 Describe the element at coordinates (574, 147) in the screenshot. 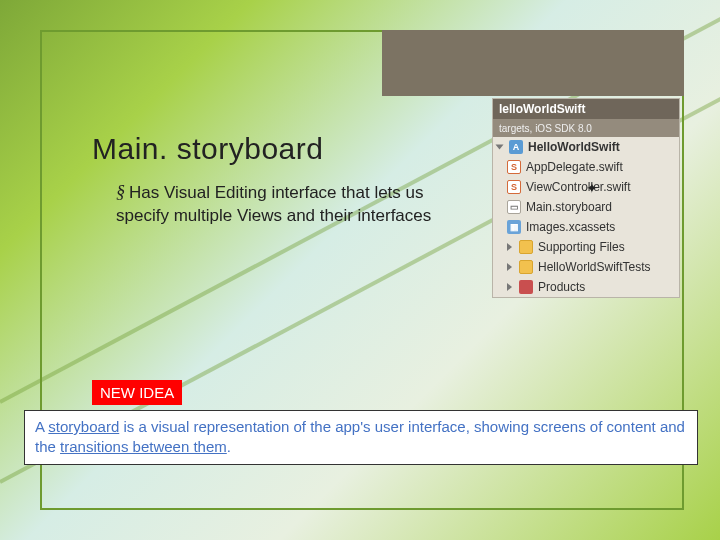

I see `tree-root-label: HelloWorldSwift` at that location.